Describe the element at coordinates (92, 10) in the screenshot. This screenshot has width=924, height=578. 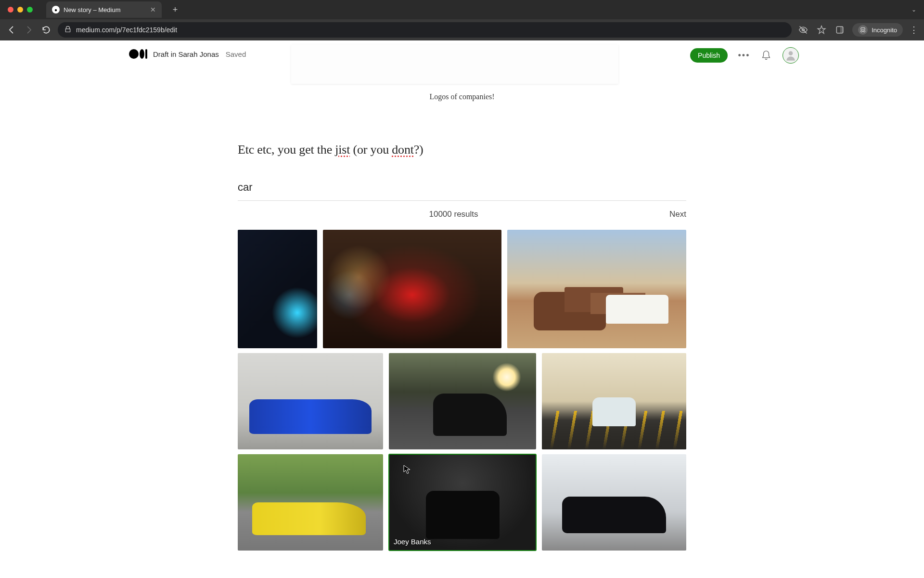
I see `tab-title: New story – Medium` at that location.